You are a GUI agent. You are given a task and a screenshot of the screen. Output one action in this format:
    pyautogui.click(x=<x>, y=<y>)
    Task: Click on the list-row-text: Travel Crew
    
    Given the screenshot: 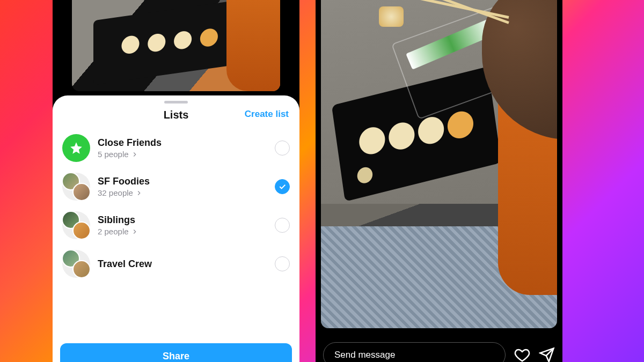 What is the action you would take?
    pyautogui.click(x=182, y=264)
    